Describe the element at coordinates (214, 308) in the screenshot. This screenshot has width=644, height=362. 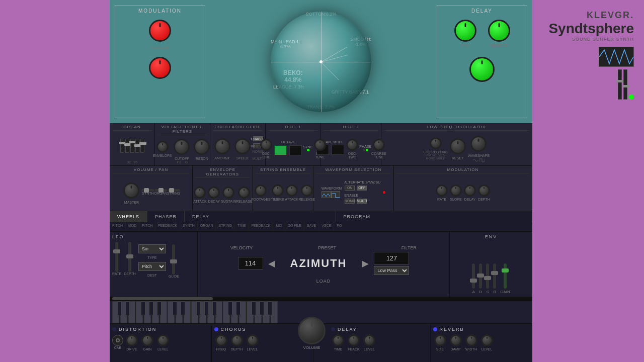
I see `piano-key-a2s` at that location.